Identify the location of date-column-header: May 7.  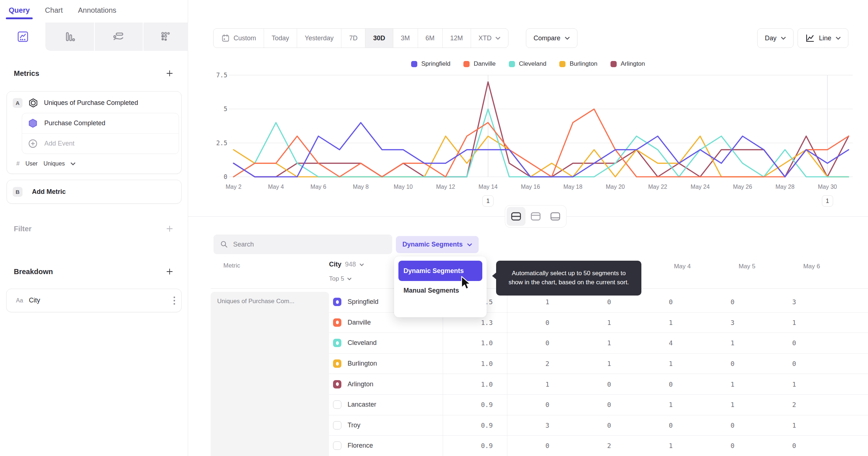
(849, 266).